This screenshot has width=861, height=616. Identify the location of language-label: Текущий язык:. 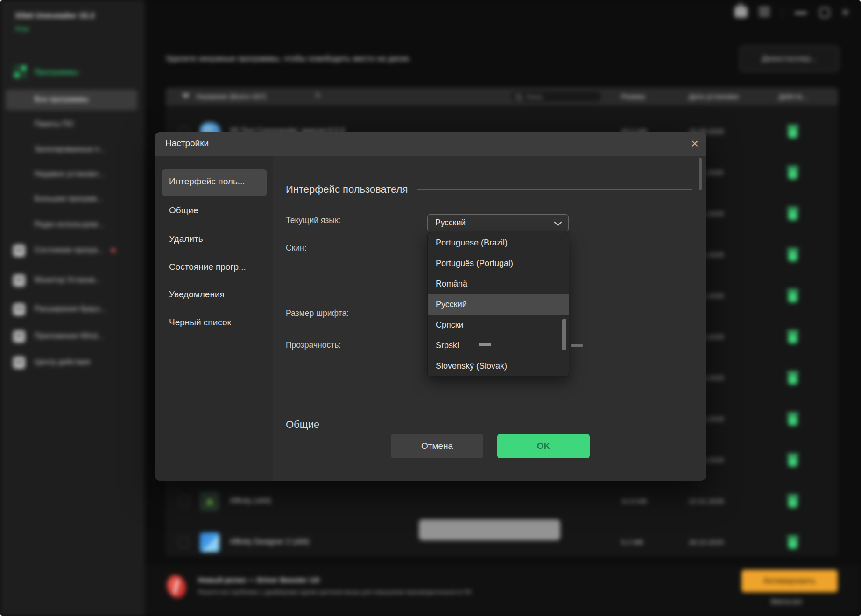
(313, 220).